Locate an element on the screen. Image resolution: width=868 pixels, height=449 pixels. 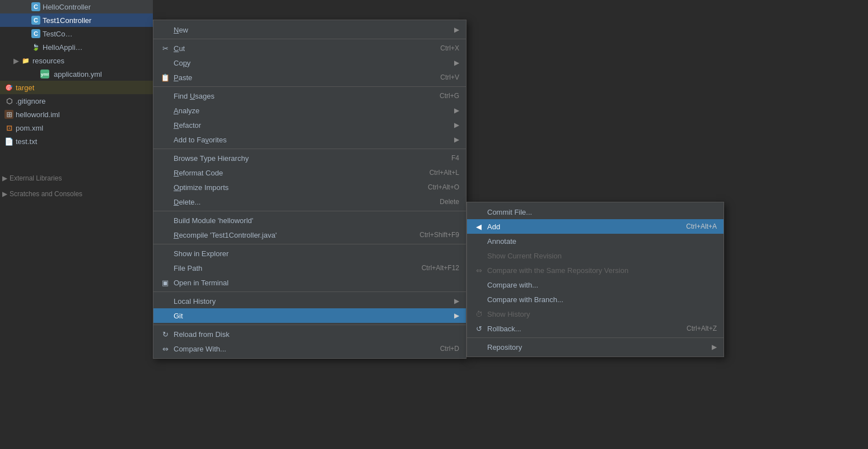
section-external-libraries: ▶ External Libraries is located at coordinates (76, 178).